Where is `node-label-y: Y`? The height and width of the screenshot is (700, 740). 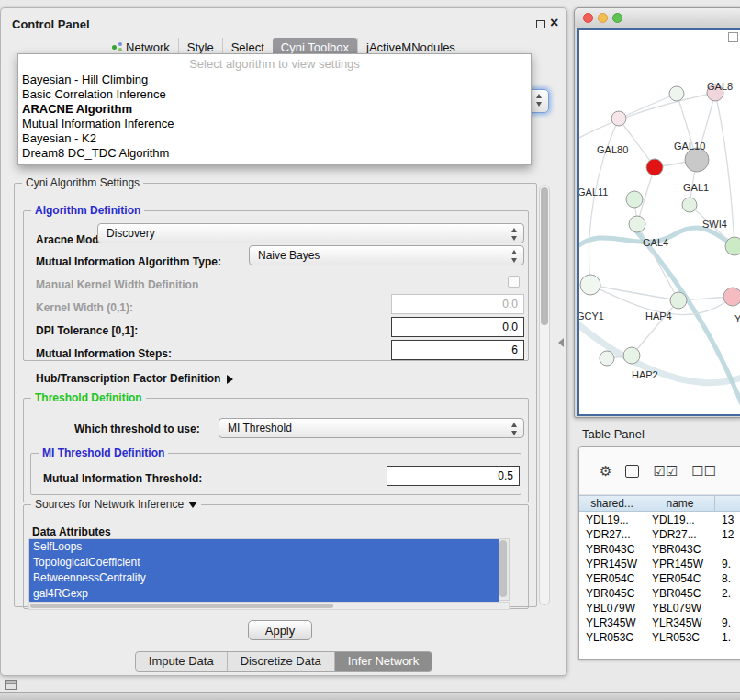 node-label-y: Y is located at coordinates (737, 319).